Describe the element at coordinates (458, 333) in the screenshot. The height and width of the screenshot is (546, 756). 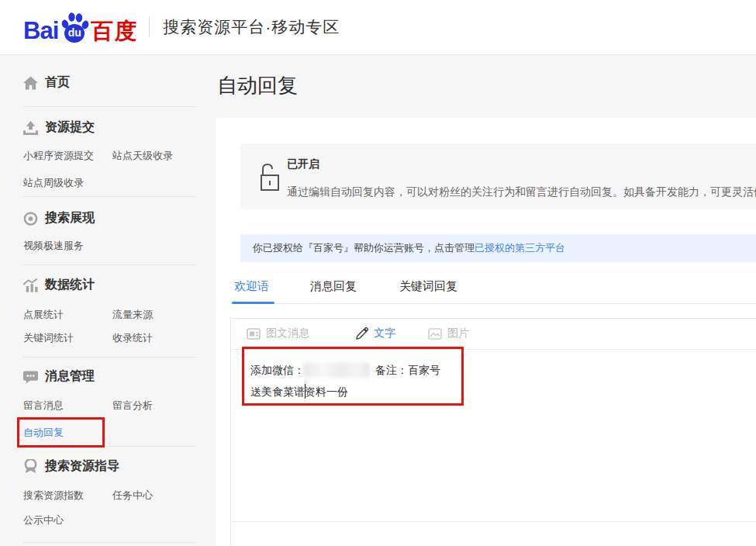
I see `toolbar-image-label: 图片` at that location.